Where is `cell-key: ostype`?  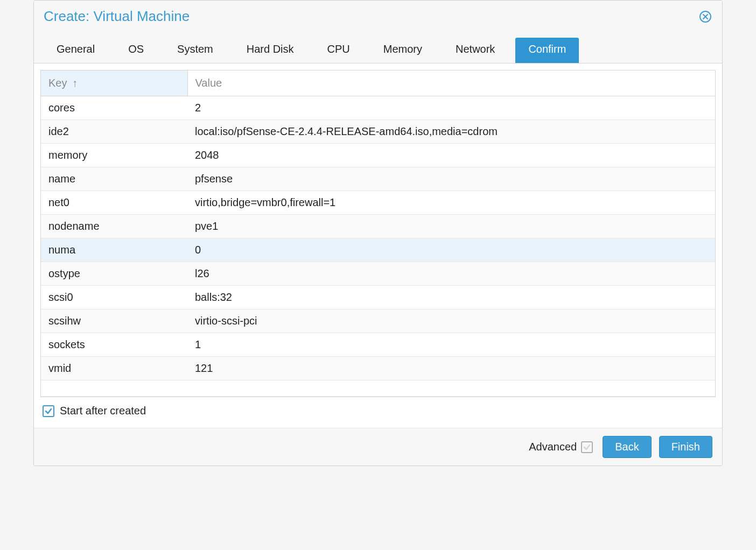
cell-key: ostype is located at coordinates (114, 274).